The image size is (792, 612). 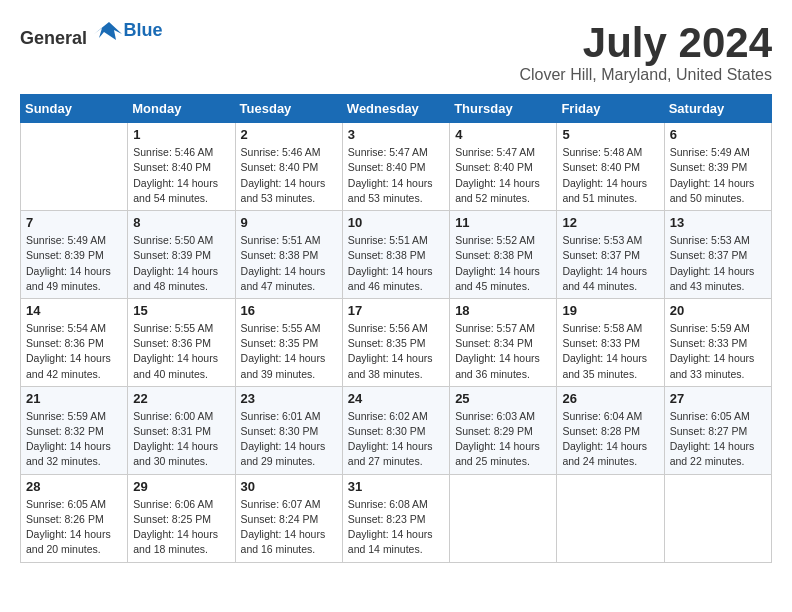 What do you see at coordinates (144, 30) in the screenshot?
I see `logo-blue: Blue` at bounding box center [144, 30].